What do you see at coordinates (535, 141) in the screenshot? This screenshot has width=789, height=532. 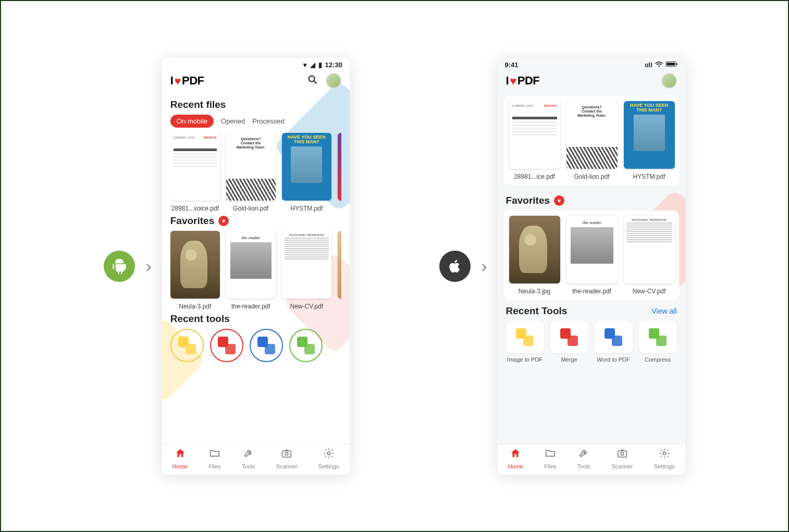 I see `file-card: COMPANY LOGOINVOICE 28981...ice.pdf` at bounding box center [535, 141].